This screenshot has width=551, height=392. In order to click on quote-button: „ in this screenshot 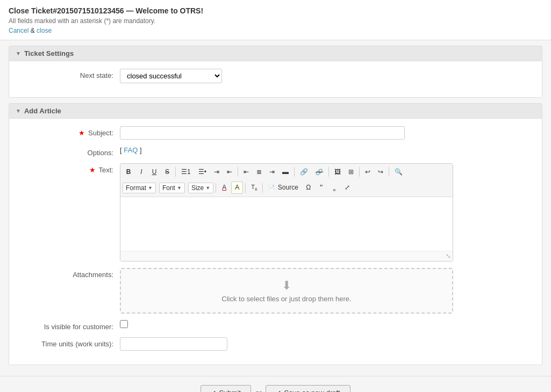, I will do `click(334, 188)`.